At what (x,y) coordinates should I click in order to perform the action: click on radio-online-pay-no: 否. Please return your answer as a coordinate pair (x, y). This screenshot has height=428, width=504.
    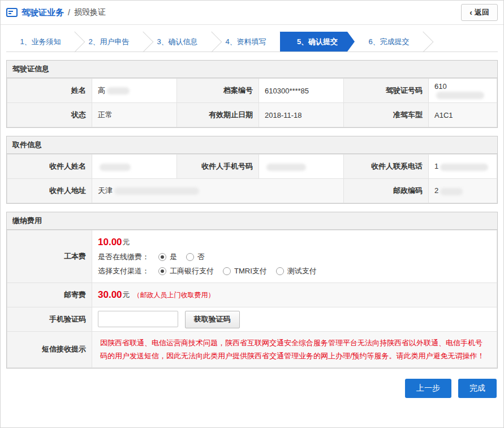
    Looking at the image, I should click on (196, 257).